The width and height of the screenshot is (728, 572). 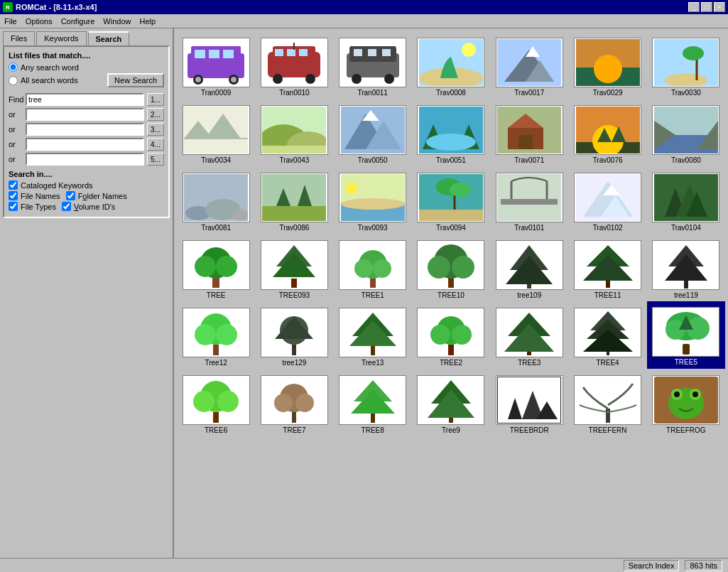 What do you see at coordinates (87, 144) in the screenshot?
I see `find-row-4: or 4...` at bounding box center [87, 144].